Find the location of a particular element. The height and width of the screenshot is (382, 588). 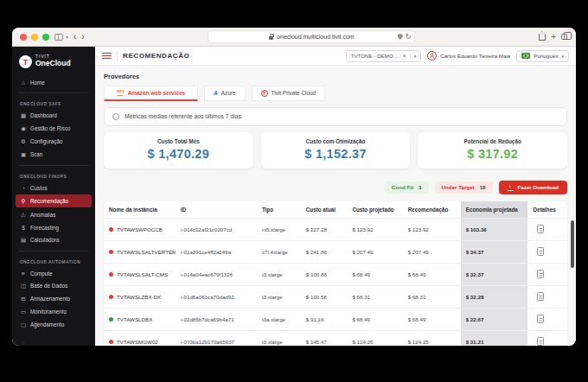

storage-icon: ⊟ is located at coordinates (23, 299).